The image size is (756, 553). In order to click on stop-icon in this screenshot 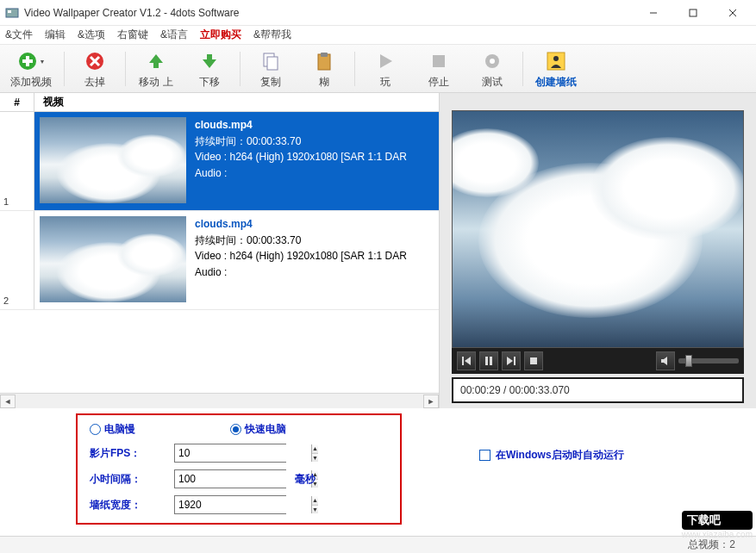, I will do `click(439, 61)`.